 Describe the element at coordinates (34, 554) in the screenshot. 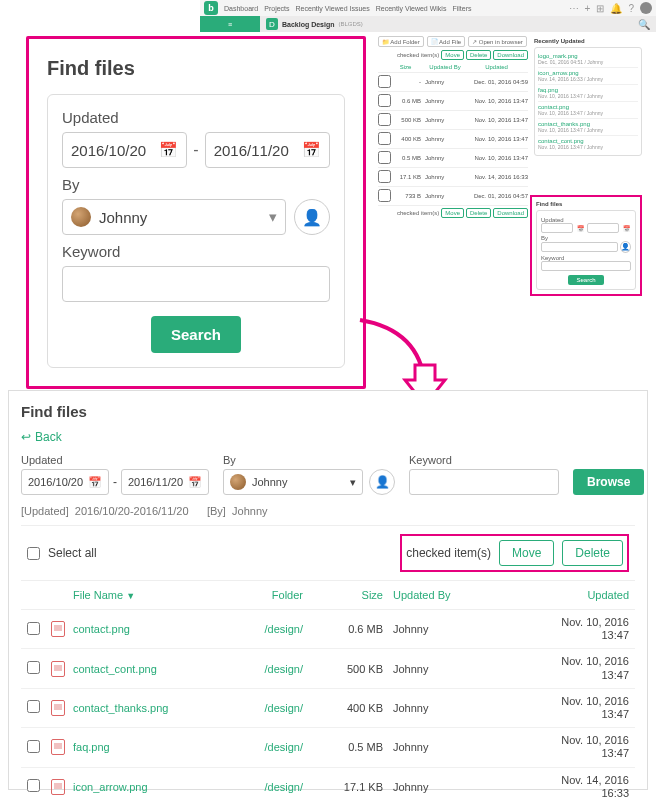

I see `select-all-checkbox` at that location.